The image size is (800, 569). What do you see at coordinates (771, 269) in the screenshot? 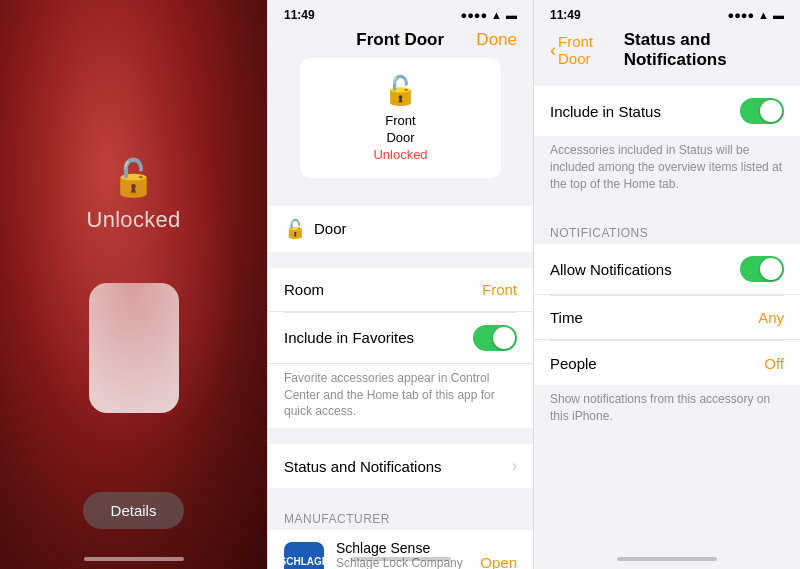
I see `allow-notifications-knob` at bounding box center [771, 269].